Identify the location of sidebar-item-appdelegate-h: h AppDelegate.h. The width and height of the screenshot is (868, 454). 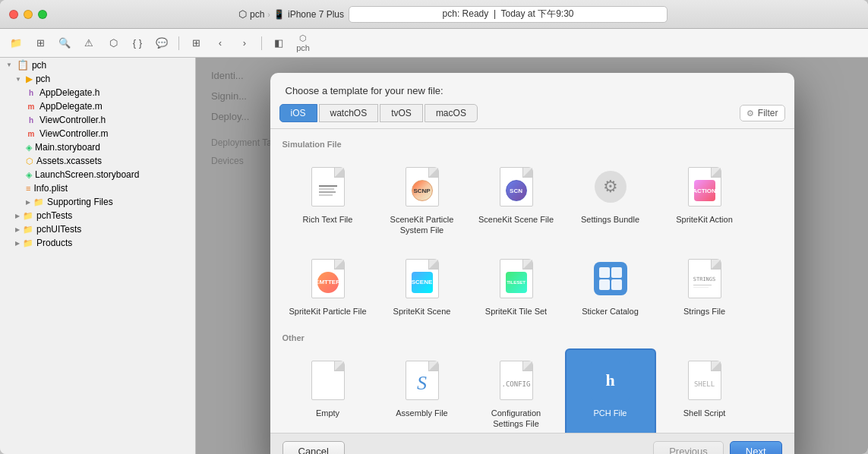
(97, 93).